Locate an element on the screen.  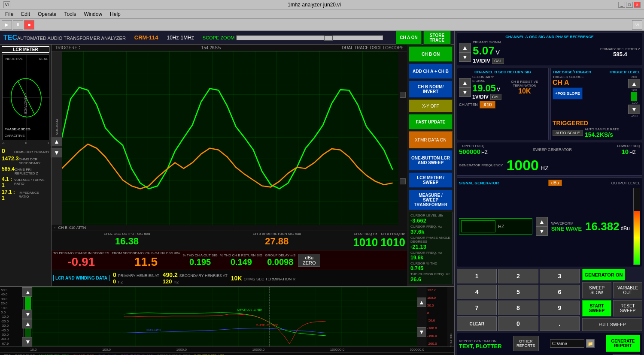
waveform-section: WAVEFORM SINE WAVE is located at coordinates (567, 226).